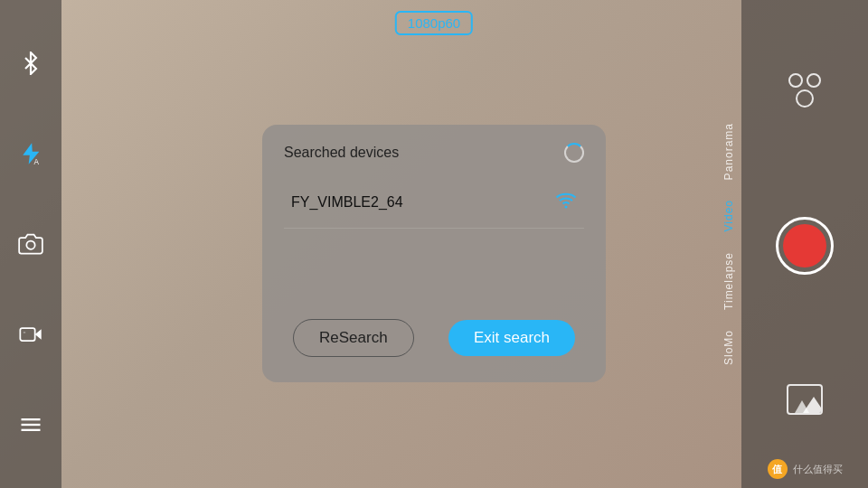  Describe the element at coordinates (805, 244) in the screenshot. I see `right-sidebar` at that location.